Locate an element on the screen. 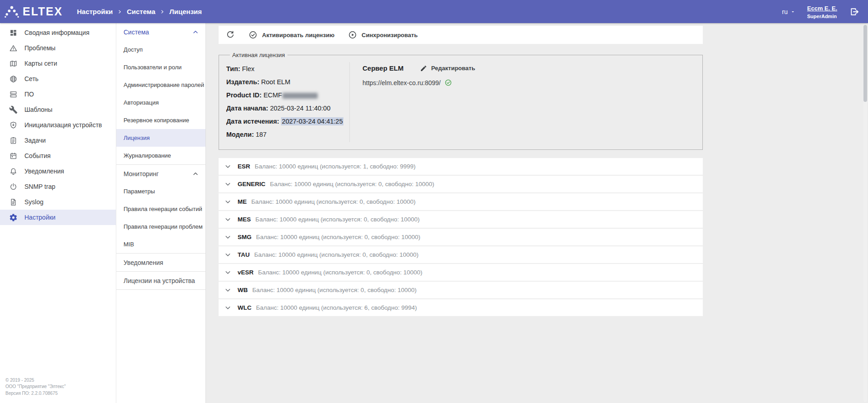 This screenshot has height=403, width=868. bell-icon is located at coordinates (14, 171).